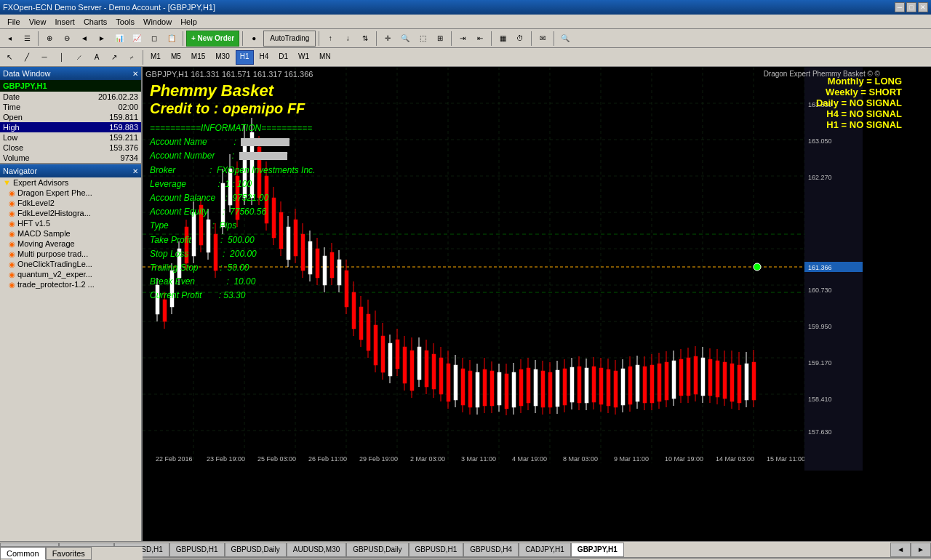 The width and height of the screenshot is (931, 560). Describe the element at coordinates (73, 274) in the screenshot. I see `nav-quantum: ◉ quantum_v2_exper...` at that location.